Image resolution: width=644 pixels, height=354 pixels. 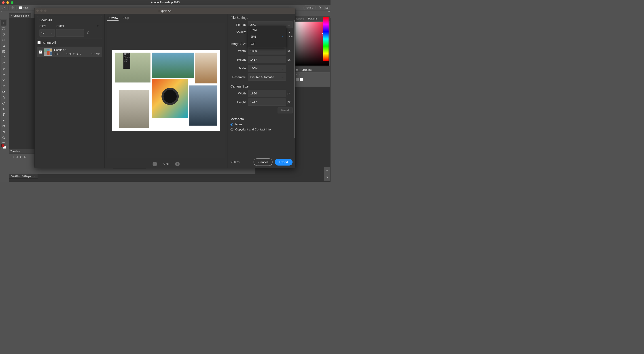 What do you see at coordinates (4, 138) in the screenshot?
I see `zoom-tool` at bounding box center [4, 138].